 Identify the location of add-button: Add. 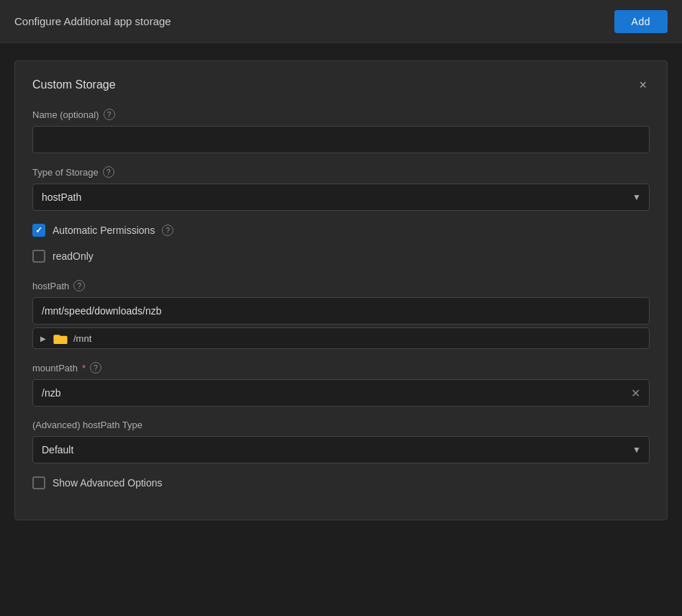
(641, 22).